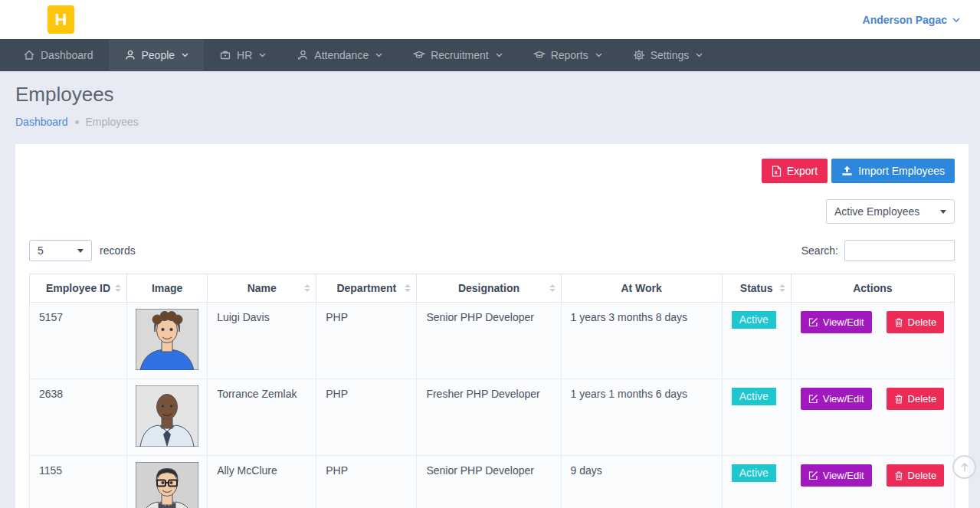  What do you see at coordinates (670, 55) in the screenshot?
I see `nav-label: Settings` at bounding box center [670, 55].